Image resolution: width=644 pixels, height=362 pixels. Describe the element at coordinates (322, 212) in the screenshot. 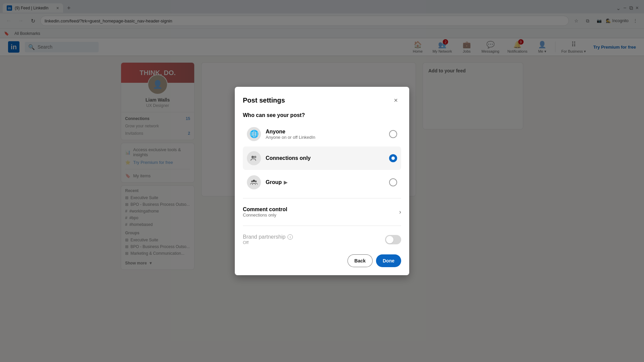

I see `comment-control-row: Comment control Connections only ›` at that location.